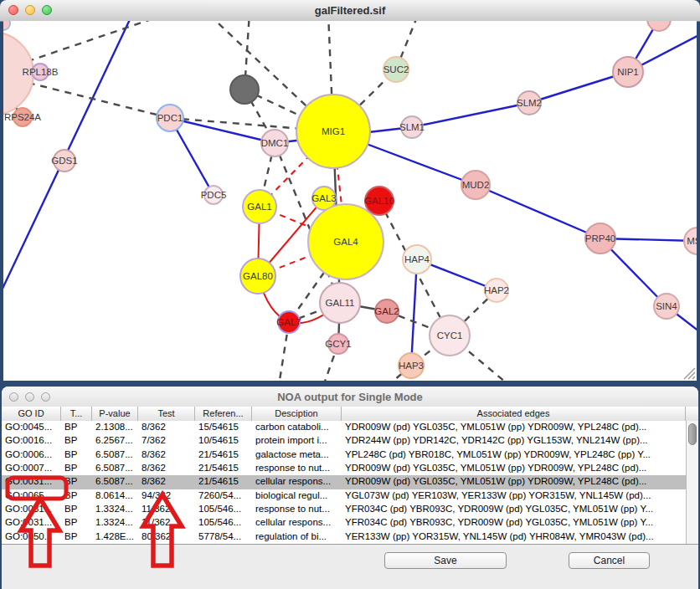 The width and height of the screenshot is (700, 589). I want to click on network-window-title: galFiltered.sif, so click(350, 10).